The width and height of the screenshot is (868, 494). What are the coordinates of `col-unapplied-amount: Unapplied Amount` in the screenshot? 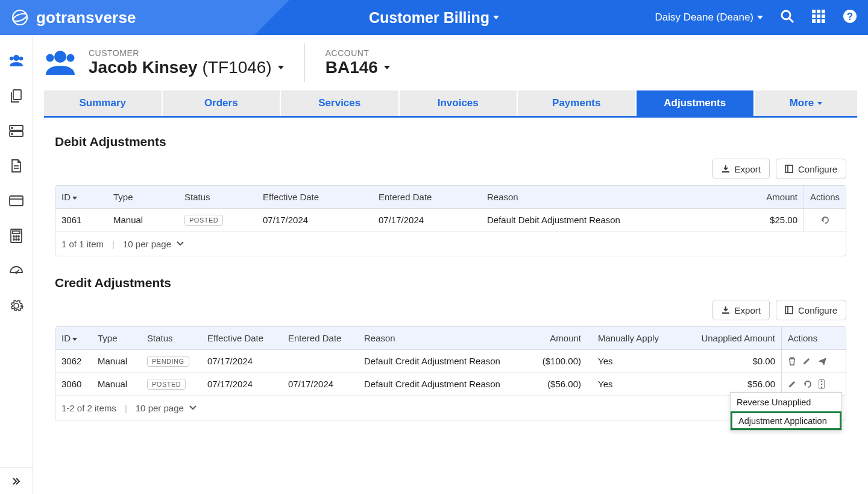 It's located at (728, 338).